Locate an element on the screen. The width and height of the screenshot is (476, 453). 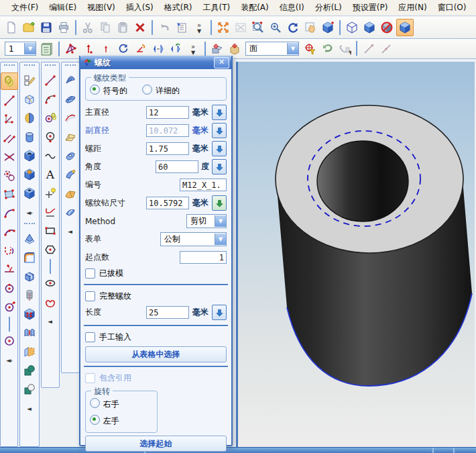
expand-arrows-icon: ◄» is located at coordinates (9, 360).